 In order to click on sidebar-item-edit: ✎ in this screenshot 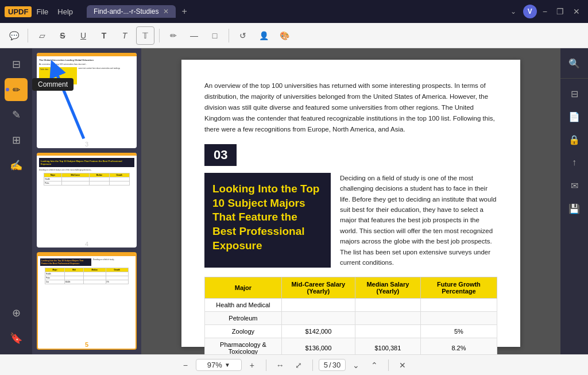, I will do `click(16, 115)`.